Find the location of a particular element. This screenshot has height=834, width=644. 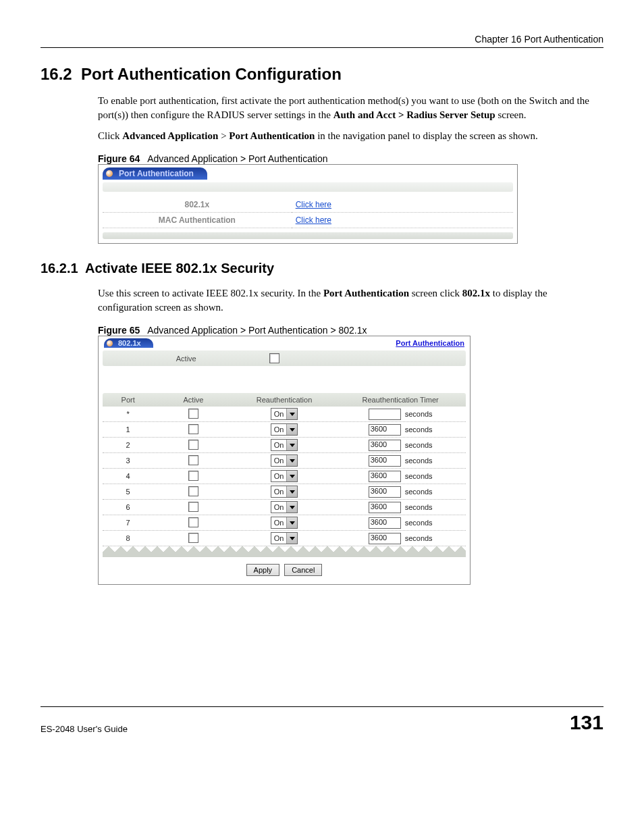

table-row: 3On3600seconds is located at coordinates (284, 461).